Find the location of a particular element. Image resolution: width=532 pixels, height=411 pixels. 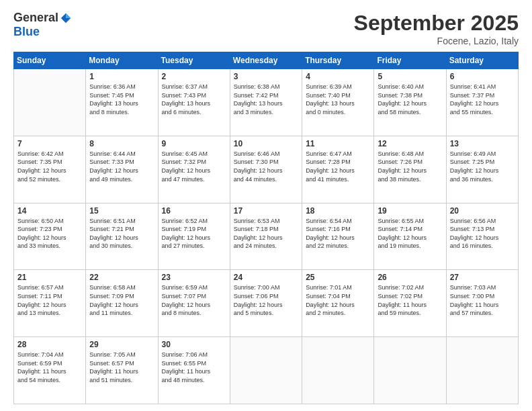

table-row: 9Sunrise: 6:45 AM Sunset: 7:32 PM Daylig… is located at coordinates (193, 169).